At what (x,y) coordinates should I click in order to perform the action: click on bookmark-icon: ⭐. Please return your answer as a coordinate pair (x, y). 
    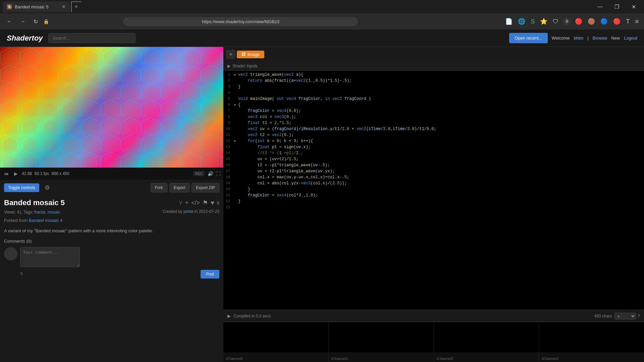
    Looking at the image, I should click on (544, 21).